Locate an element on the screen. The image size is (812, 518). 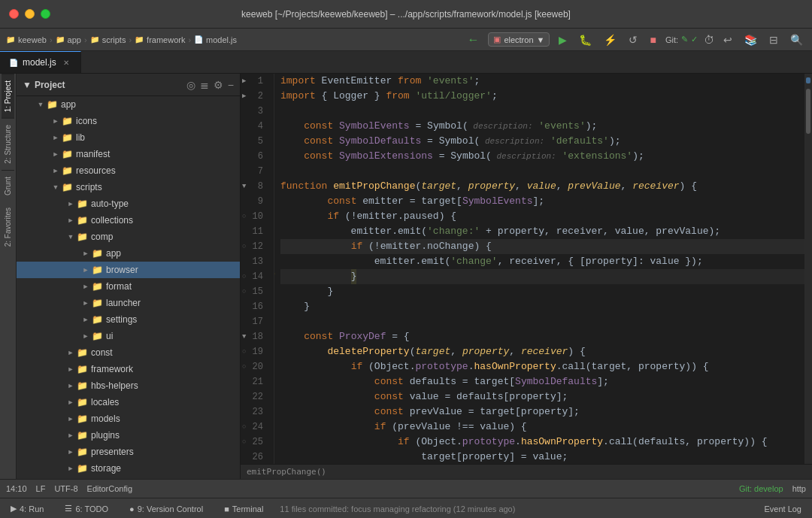
rerun-button: ↺ is located at coordinates (633, 40).